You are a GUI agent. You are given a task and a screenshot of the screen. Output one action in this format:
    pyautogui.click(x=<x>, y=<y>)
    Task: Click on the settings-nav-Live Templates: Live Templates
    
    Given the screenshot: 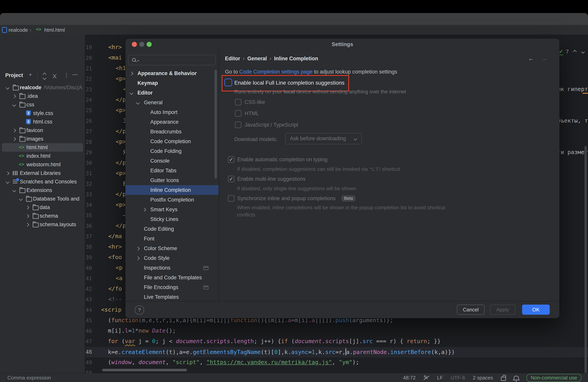 What is the action you would take?
    pyautogui.click(x=172, y=297)
    